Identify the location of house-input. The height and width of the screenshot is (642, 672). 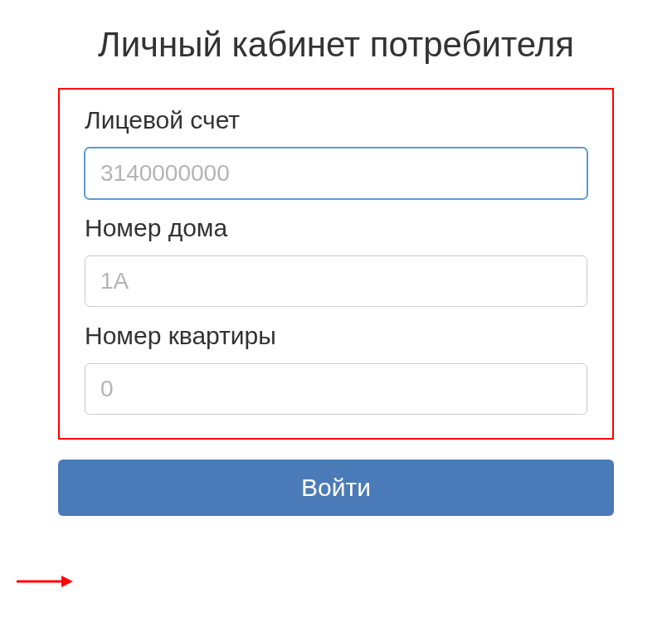
(336, 281).